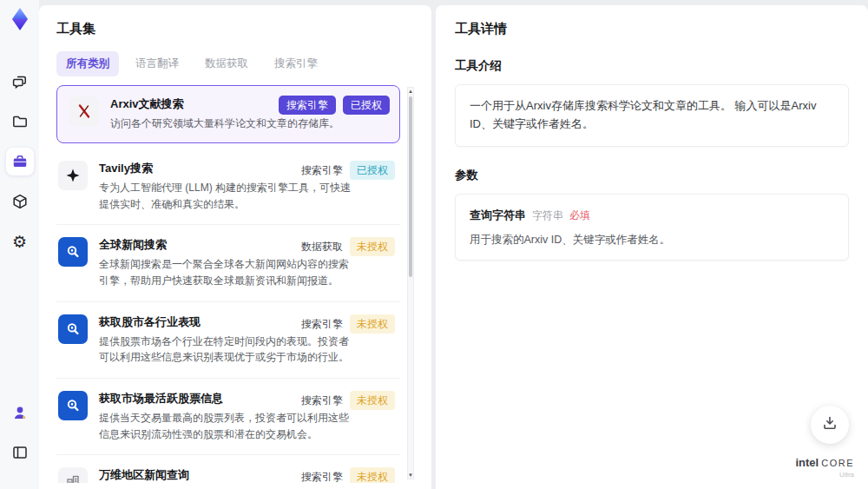 This screenshot has width=868, height=489. What do you see at coordinates (548, 215) in the screenshot?
I see `param-type: 字符串` at bounding box center [548, 215].